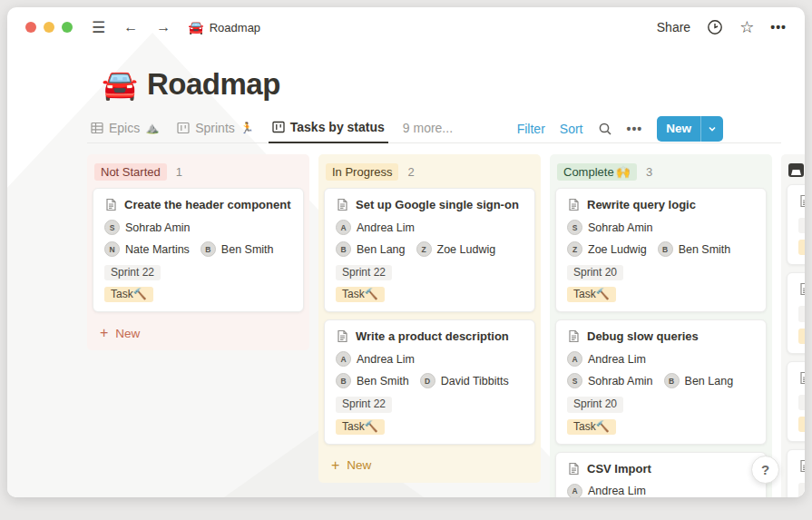  Describe the element at coordinates (532, 129) in the screenshot. I see `filter-button: Filter` at that location.